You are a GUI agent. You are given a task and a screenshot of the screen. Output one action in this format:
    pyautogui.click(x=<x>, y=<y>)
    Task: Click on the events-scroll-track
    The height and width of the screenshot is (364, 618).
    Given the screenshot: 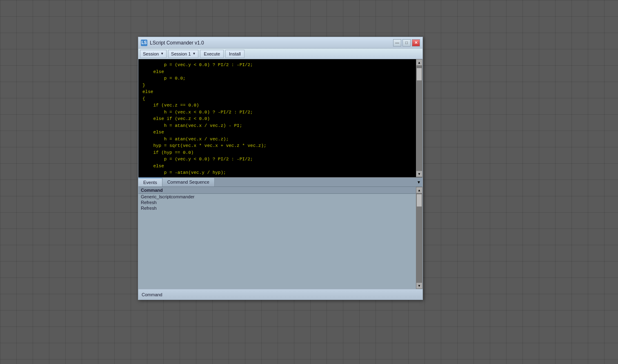 What is the action you would take?
    pyautogui.click(x=419, y=238)
    